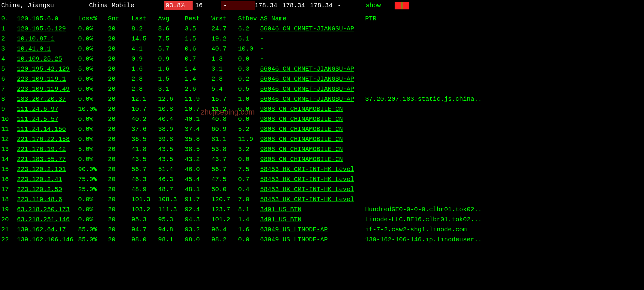 The height and width of the screenshot is (290, 644). I want to click on ip-cell: 139.162.106.146, so click(48, 240).